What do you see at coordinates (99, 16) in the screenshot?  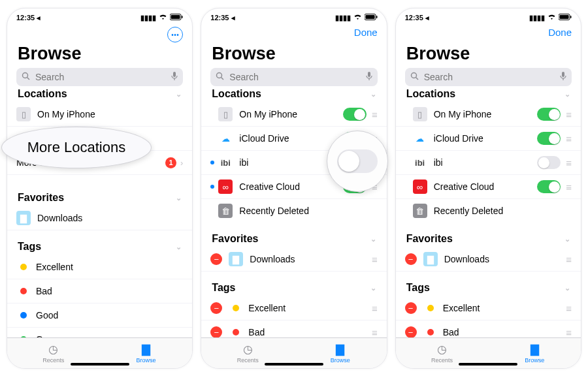 I see `status-bar: 12:35 ◂ ▮▮▮▮` at bounding box center [99, 16].